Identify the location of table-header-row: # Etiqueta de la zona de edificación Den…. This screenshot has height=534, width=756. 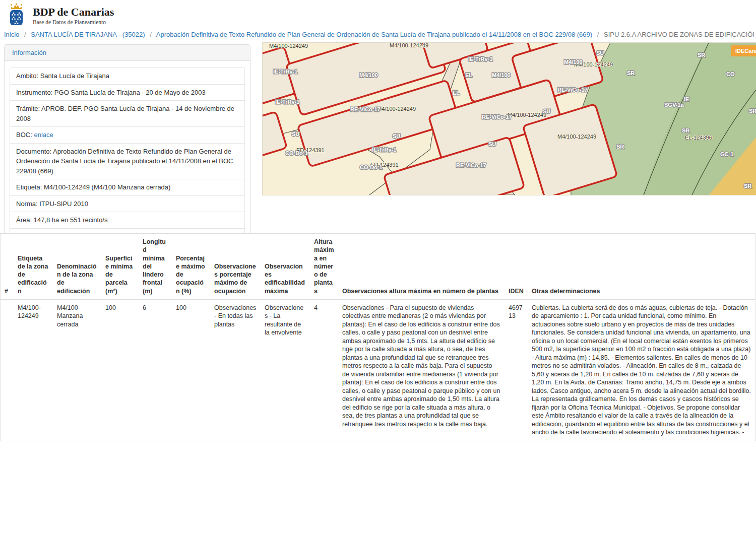
(378, 266).